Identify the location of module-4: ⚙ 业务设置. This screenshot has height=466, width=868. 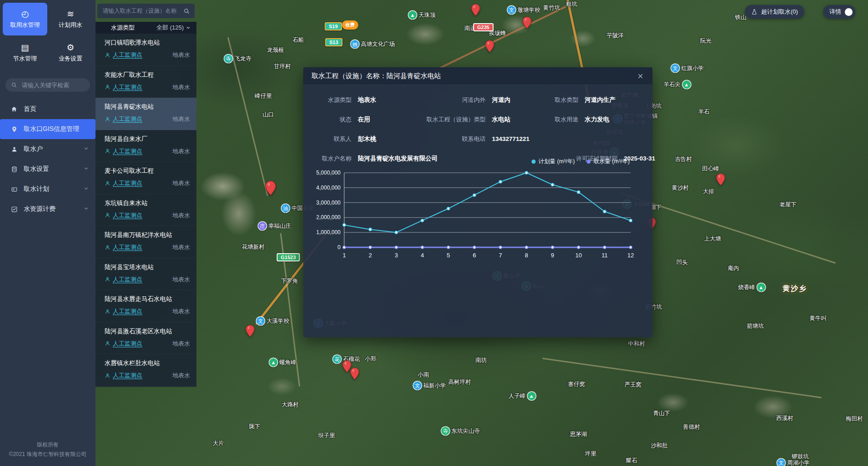
(70, 53).